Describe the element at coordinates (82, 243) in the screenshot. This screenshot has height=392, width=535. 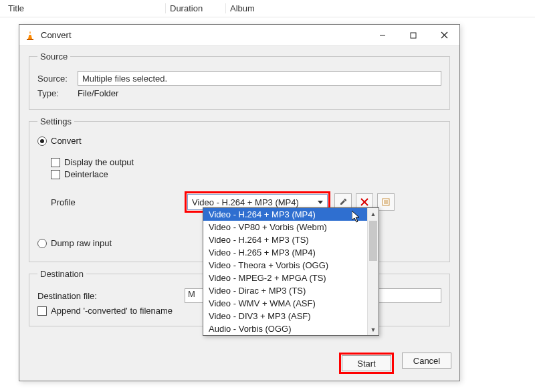
I see `dump-raw-label: Dump raw input` at that location.